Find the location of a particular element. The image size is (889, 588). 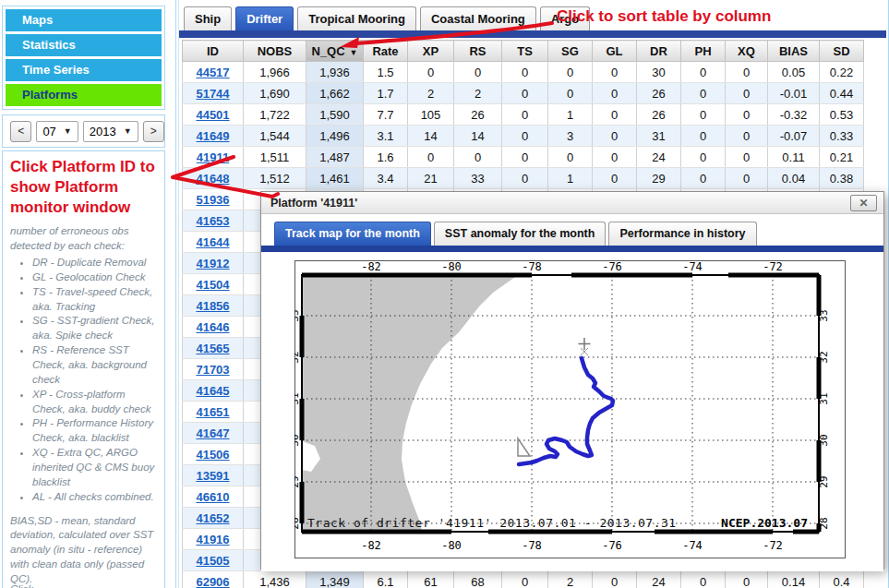

platform-id-link: 41856 is located at coordinates (212, 306).